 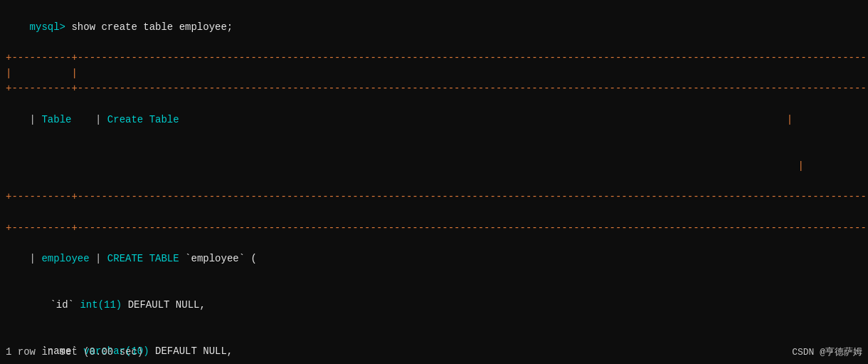 I want to click on command-line: mysql> show create table employee;, so click(x=434, y=27).